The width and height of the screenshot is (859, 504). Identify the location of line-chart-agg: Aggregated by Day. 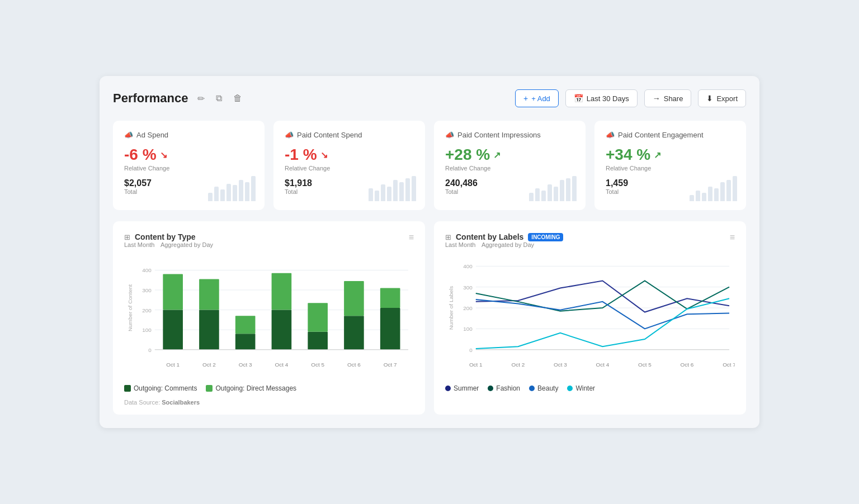
(508, 245).